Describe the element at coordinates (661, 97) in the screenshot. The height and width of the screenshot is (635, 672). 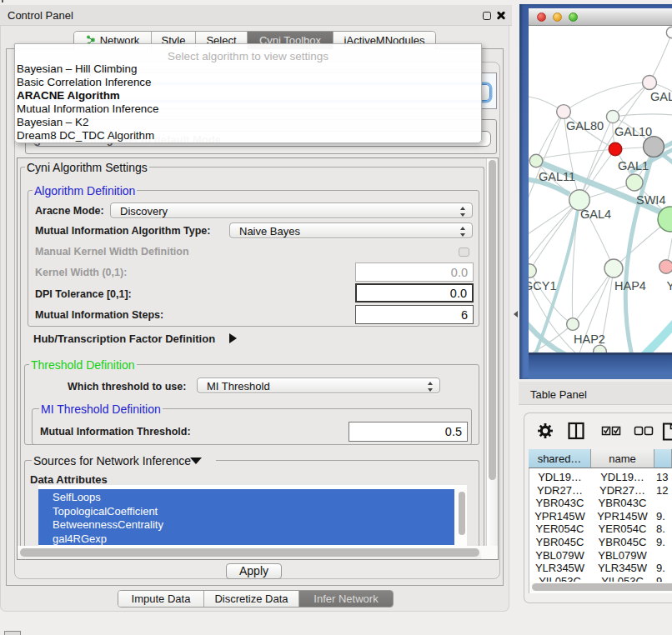
I see `svg-text: GAL` at that location.